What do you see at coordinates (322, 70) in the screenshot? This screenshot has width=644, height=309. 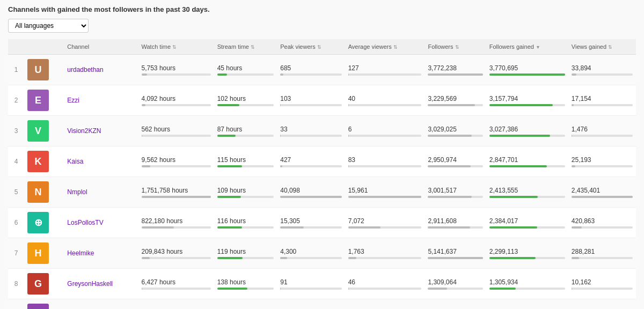 I see `table-row: 1 U urdadbethan 5,753 hours 45 hours 685…` at bounding box center [322, 70].